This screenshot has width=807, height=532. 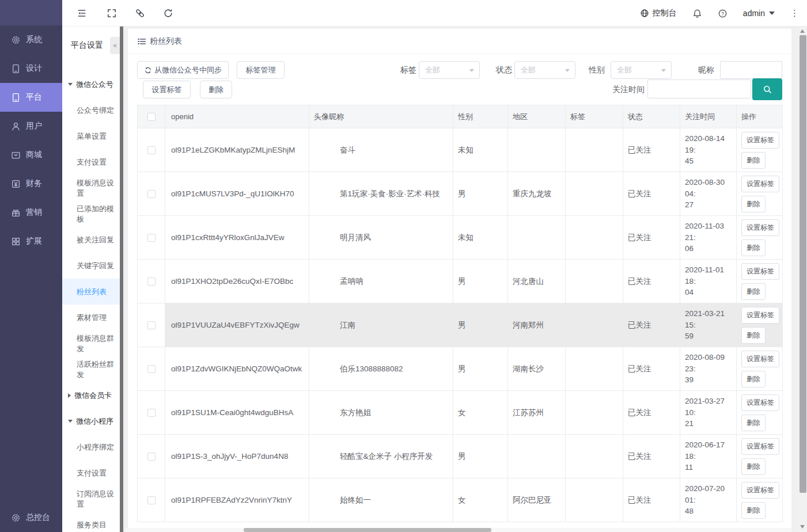 What do you see at coordinates (260, 70) in the screenshot?
I see `tag-manage-button: 标签管理` at bounding box center [260, 70].